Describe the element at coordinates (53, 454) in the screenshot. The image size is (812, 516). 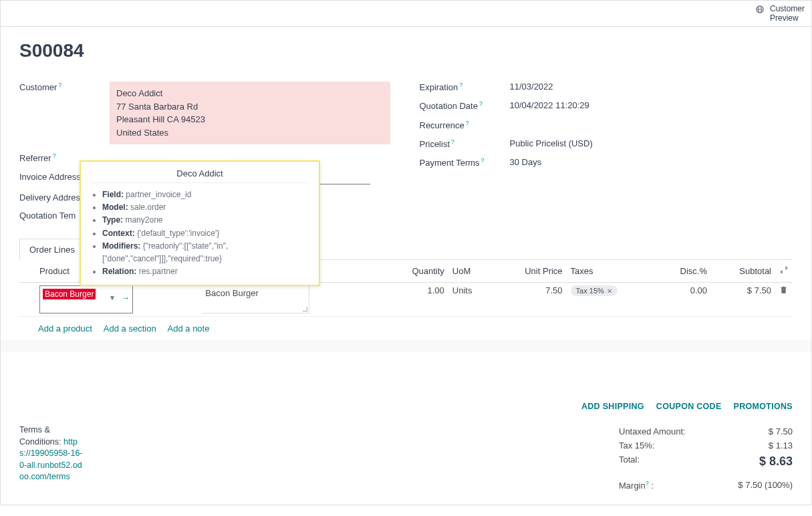
I see `terms-conditions: Terms & Conditions: https://19905958-16-…` at that location.